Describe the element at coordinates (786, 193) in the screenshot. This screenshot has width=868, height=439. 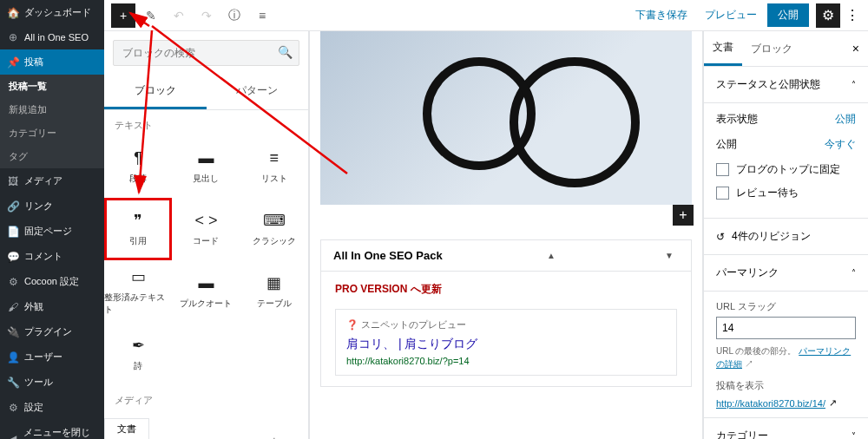
I see `pending-checkbox: レビュー待ち` at that location.